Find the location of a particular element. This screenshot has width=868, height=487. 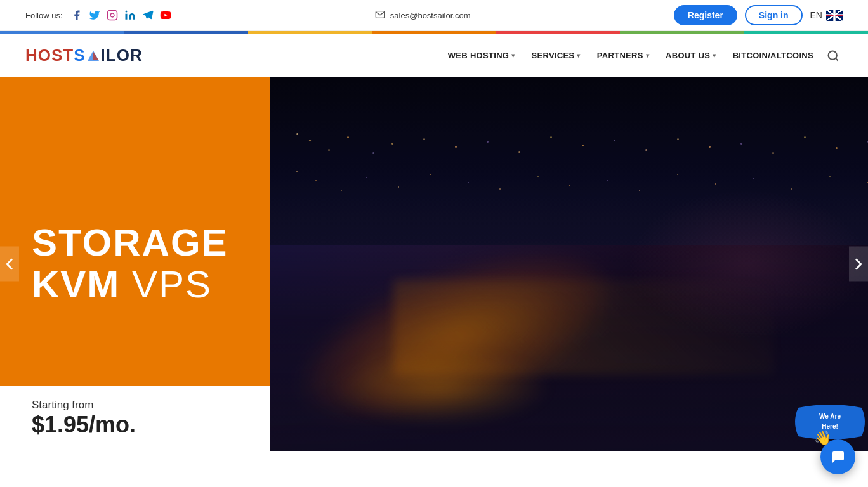

color-bar is located at coordinates (434, 33).